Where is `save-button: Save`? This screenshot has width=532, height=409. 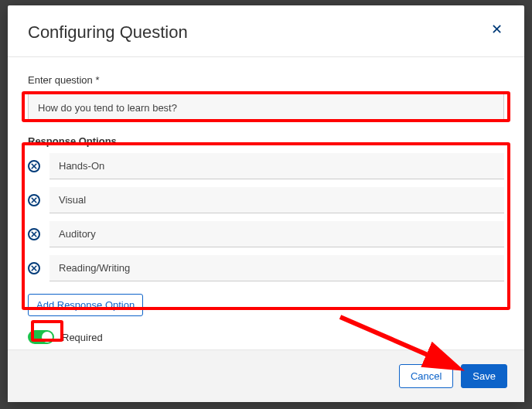
save-button: Save is located at coordinates (484, 376).